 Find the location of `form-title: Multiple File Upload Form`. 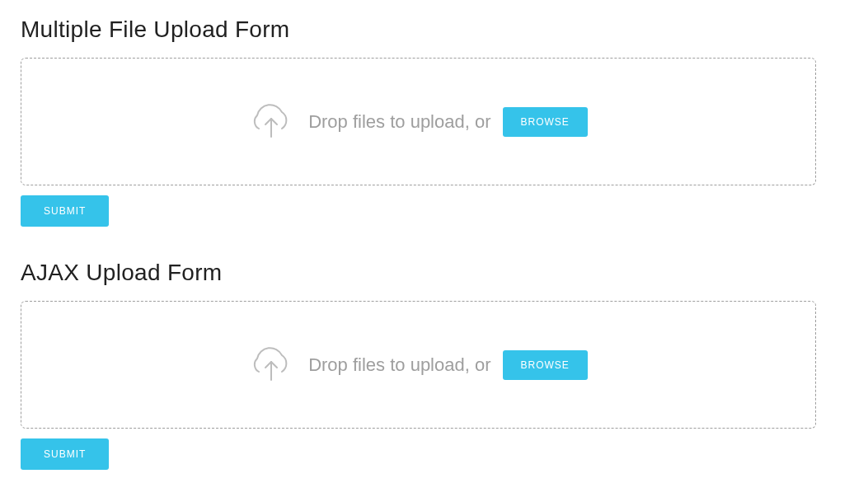

form-title: Multiple File Upload Form is located at coordinates (434, 30).